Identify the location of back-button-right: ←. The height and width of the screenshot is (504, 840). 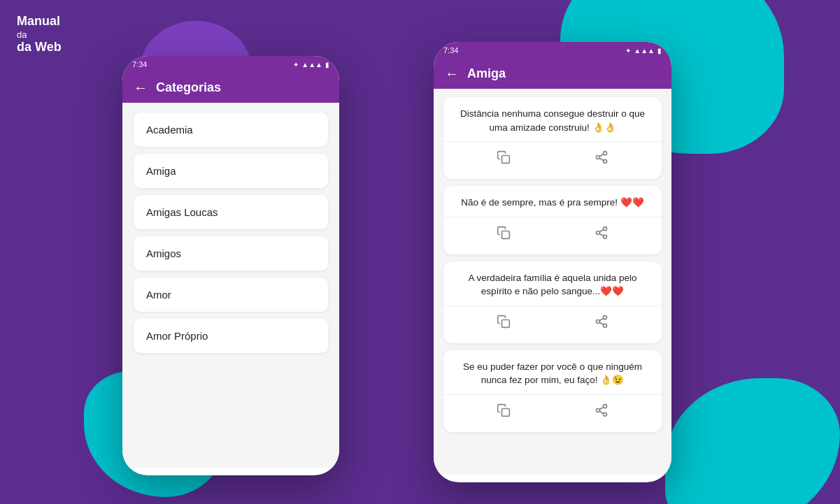
(452, 74).